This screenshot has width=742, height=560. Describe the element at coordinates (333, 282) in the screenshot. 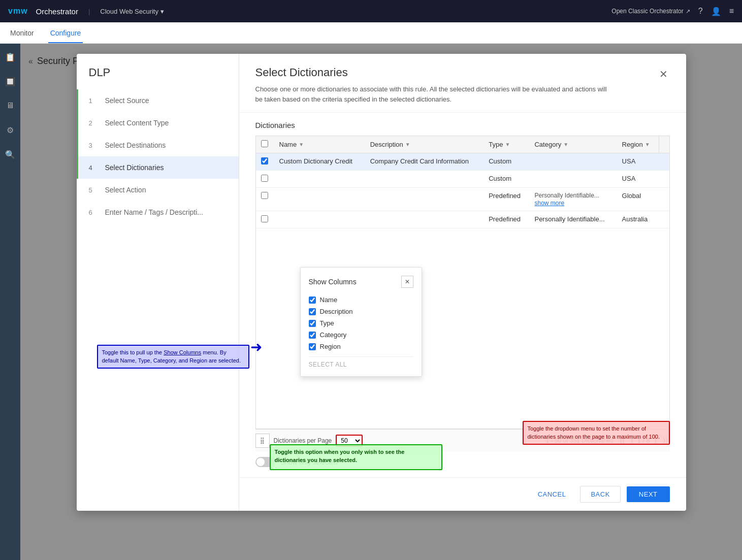

I see `popup-title: Show Columns` at that location.